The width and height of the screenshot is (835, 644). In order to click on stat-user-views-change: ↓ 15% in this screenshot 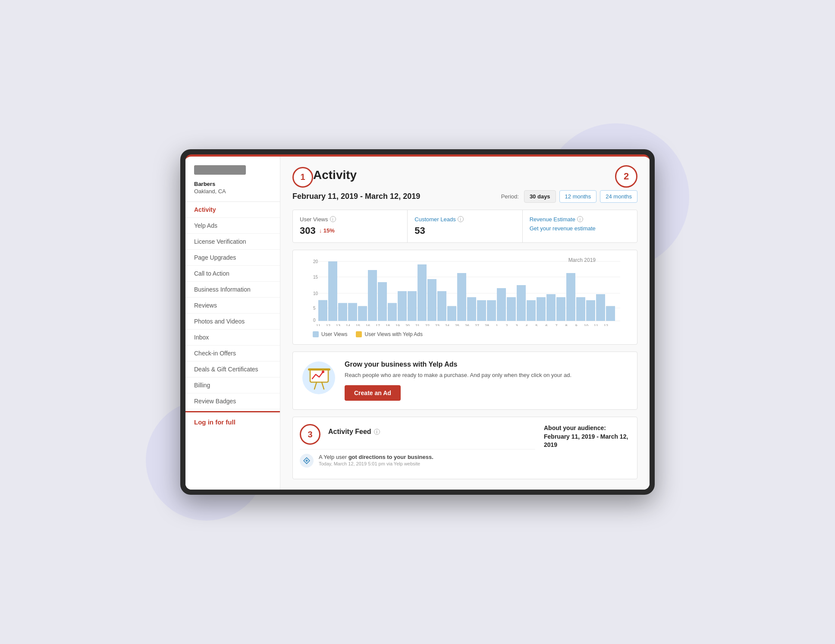, I will do `click(327, 230)`.